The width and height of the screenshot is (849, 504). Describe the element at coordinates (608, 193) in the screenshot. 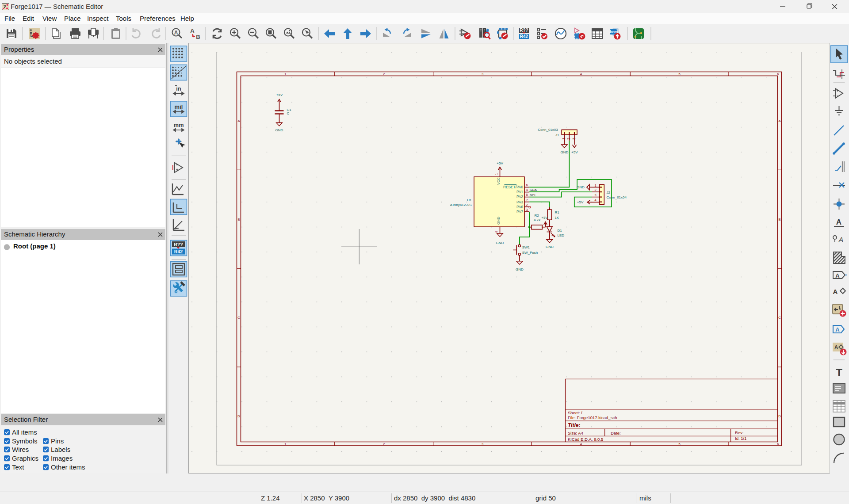

I see `svg-text: J2` at that location.